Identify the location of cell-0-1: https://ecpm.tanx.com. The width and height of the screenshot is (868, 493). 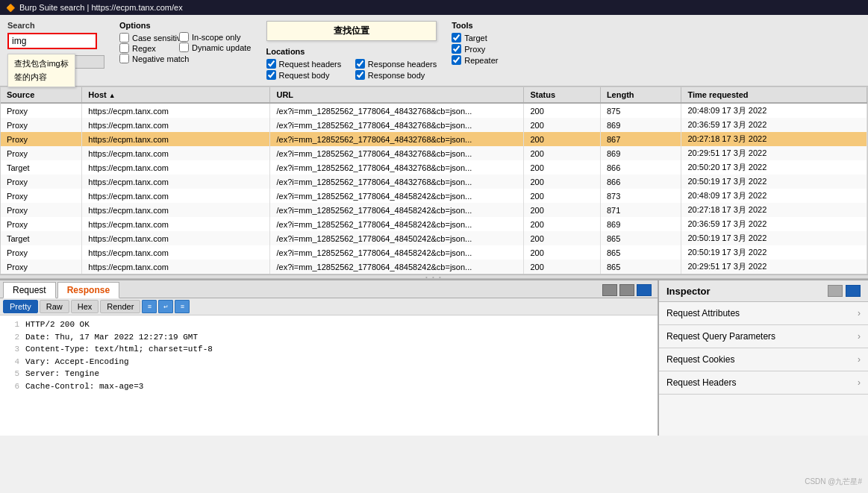
(176, 110).